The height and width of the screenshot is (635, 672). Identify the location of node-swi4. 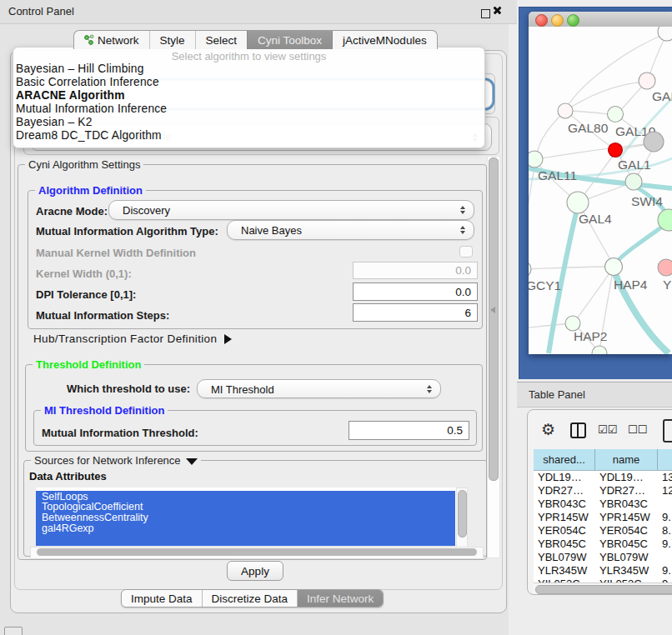
(634, 182).